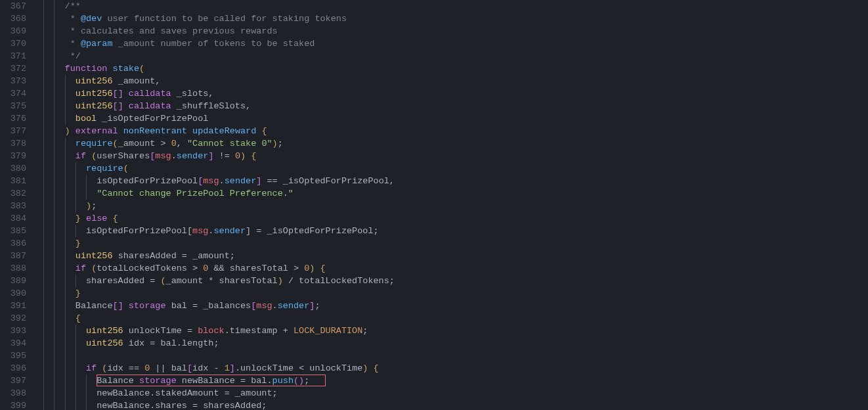 The width and height of the screenshot is (868, 410). What do you see at coordinates (450, 256) in the screenshot?
I see `code-line: uint256 sharesAdded = _amount;` at bounding box center [450, 256].